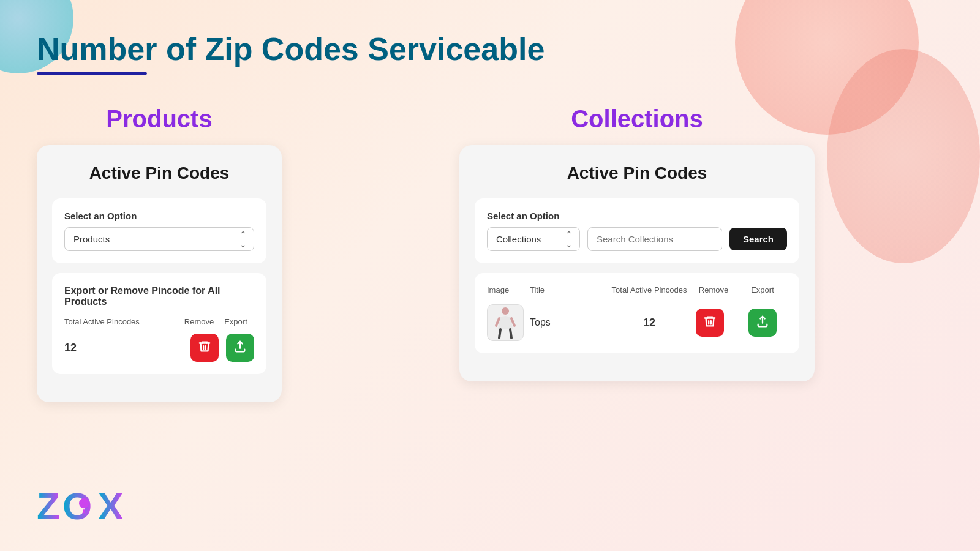 The image size is (980, 551). Describe the element at coordinates (655, 239) in the screenshot. I see `collections-search-input` at that location.